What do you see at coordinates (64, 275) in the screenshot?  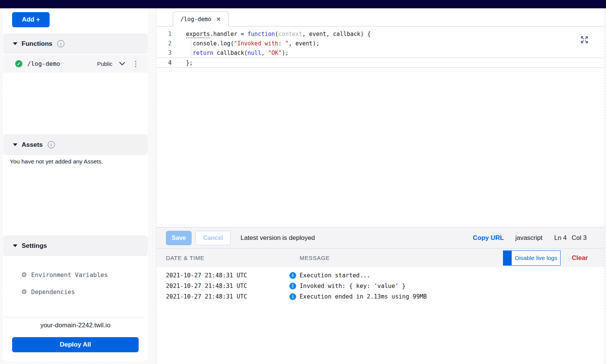 I see `sidebar-item-environment-variables: ⚙ Environment Variables` at bounding box center [64, 275].